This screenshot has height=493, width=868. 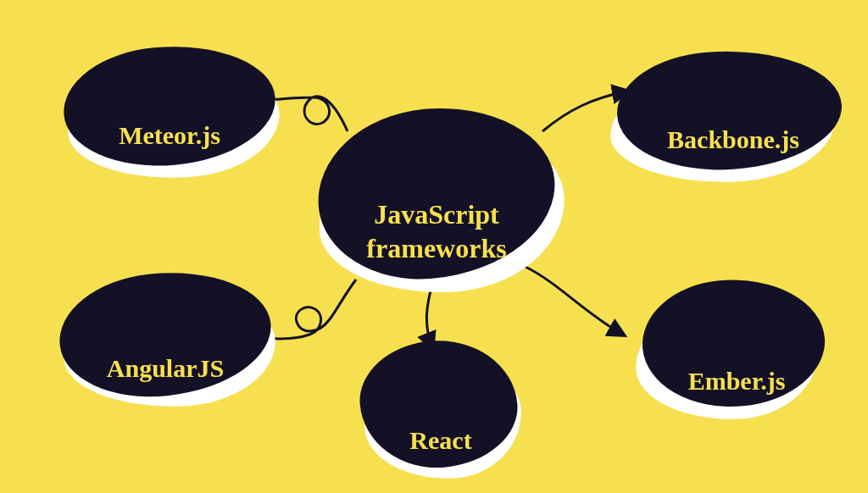 I want to click on ember-label: Ember.js, so click(x=737, y=381).